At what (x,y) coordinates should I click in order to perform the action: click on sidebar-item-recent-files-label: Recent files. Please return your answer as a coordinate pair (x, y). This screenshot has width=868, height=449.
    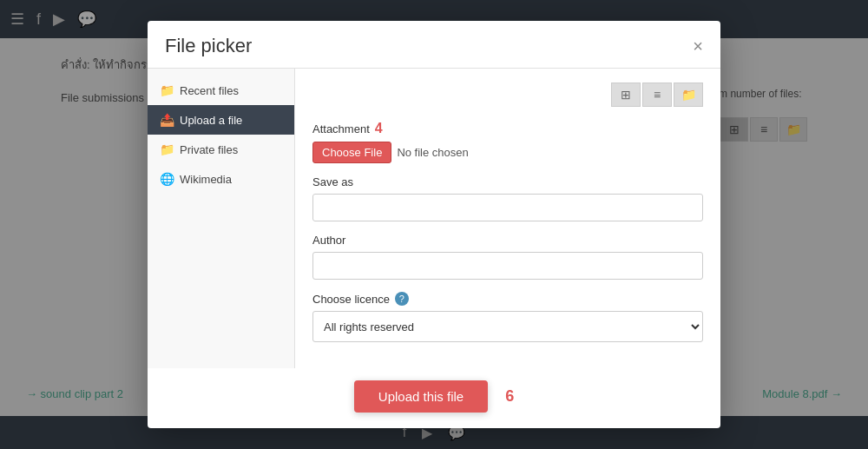
    Looking at the image, I should click on (209, 90).